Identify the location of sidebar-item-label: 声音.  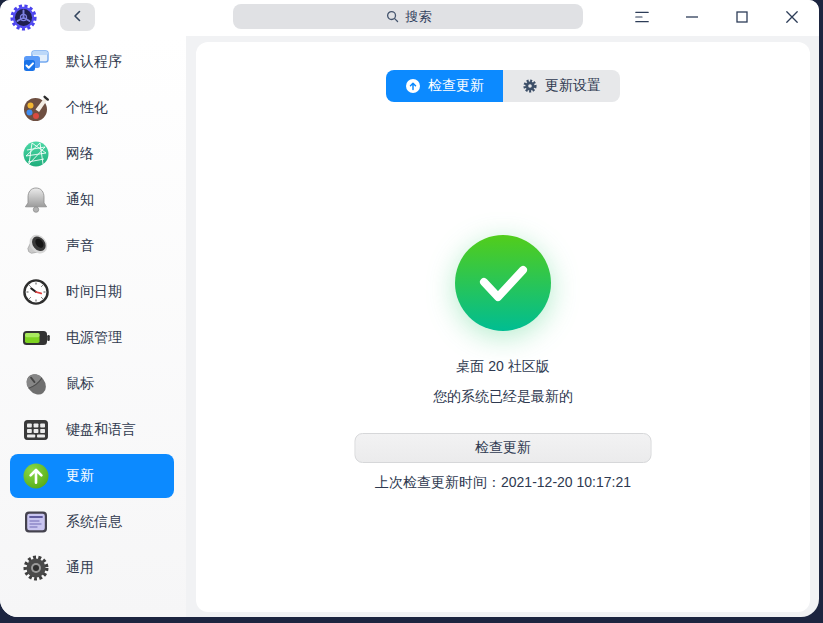
(80, 246).